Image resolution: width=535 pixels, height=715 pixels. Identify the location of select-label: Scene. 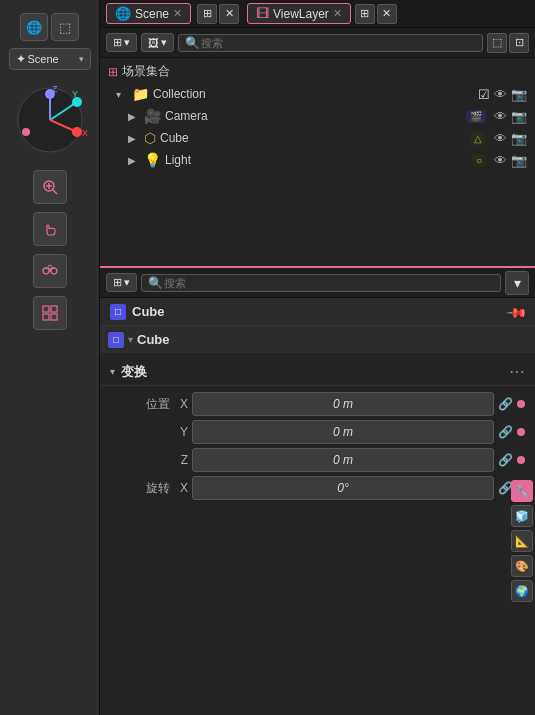
(44, 59).